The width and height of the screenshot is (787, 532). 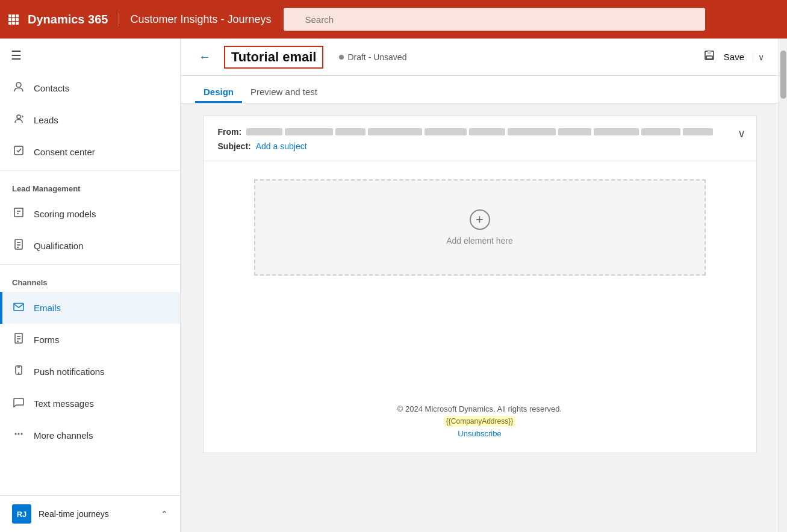 I want to click on forms-icon, so click(x=19, y=339).